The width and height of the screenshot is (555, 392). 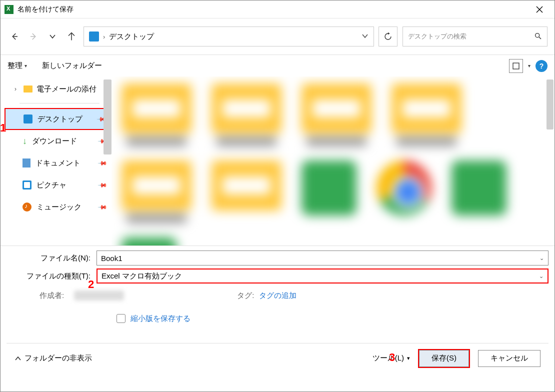 What do you see at coordinates (229, 36) in the screenshot?
I see `breadcrumb: › デスクトップ` at bounding box center [229, 36].